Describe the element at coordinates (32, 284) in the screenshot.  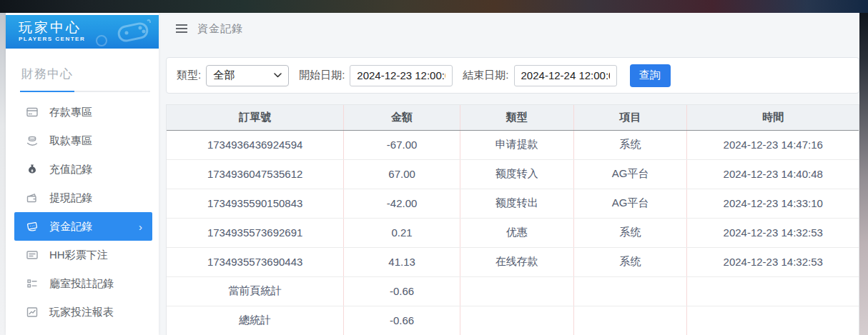
I see `room-bet-list-icon` at that location.